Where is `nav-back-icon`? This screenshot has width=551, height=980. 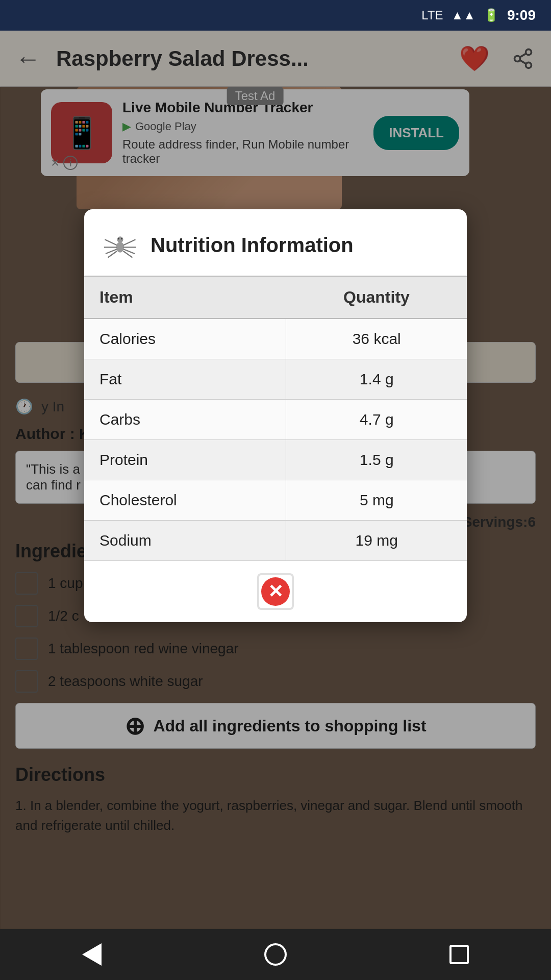 nav-back-icon is located at coordinates (92, 954).